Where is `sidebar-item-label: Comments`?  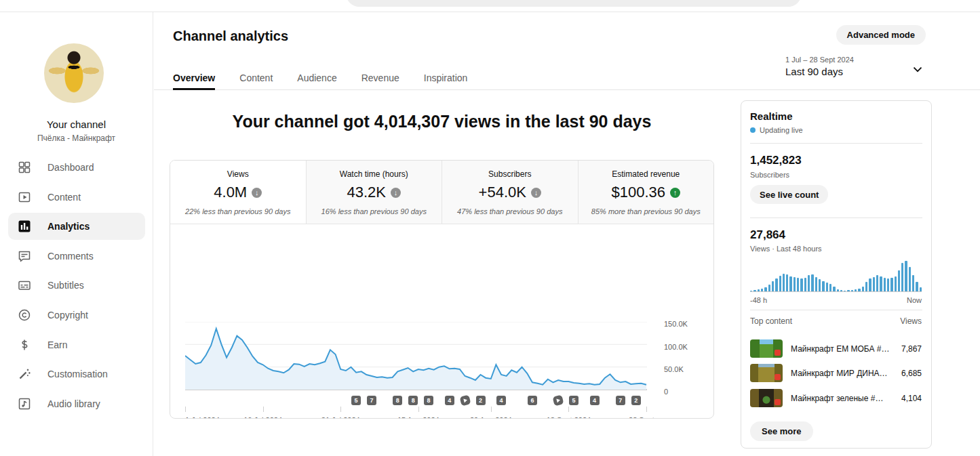
sidebar-item-label: Comments is located at coordinates (71, 256).